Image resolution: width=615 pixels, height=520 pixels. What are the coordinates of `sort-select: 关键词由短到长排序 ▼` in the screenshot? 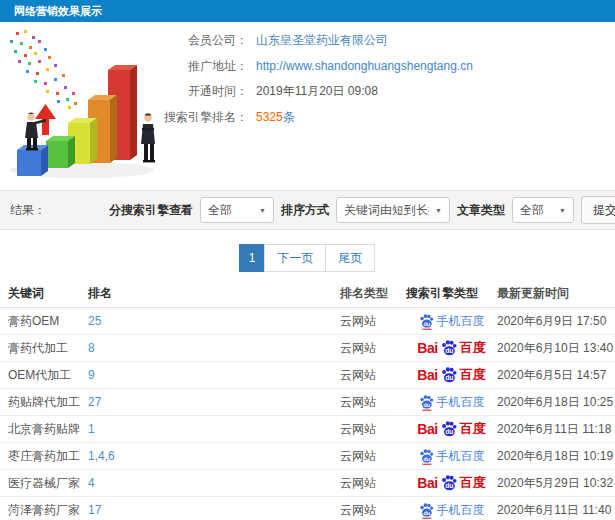 It's located at (393, 210).